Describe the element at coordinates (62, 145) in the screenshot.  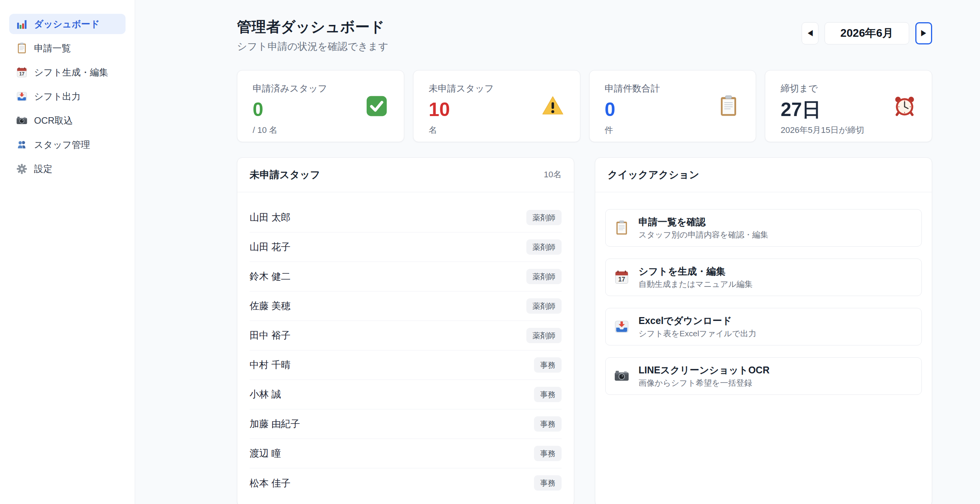
I see `sidebar-item-label: スタッフ管理` at that location.